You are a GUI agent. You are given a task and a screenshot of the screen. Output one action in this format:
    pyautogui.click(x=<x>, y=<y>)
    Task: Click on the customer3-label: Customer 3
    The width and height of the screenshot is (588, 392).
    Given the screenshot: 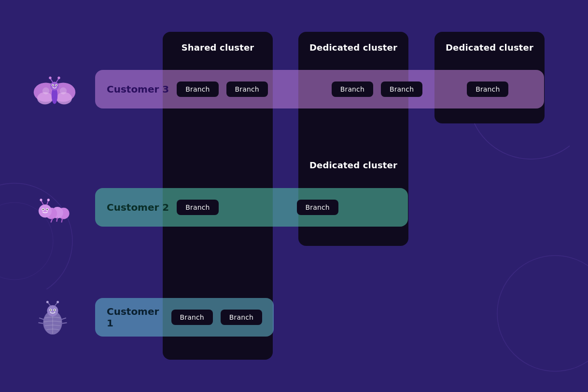 What is the action you would take?
    pyautogui.click(x=138, y=89)
    